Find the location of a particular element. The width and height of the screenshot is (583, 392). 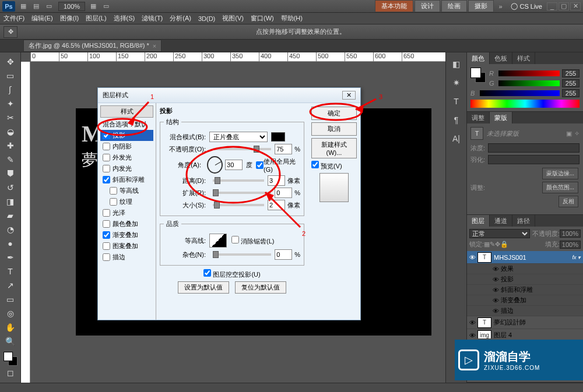

color-swatches is located at coordinates (478, 75).